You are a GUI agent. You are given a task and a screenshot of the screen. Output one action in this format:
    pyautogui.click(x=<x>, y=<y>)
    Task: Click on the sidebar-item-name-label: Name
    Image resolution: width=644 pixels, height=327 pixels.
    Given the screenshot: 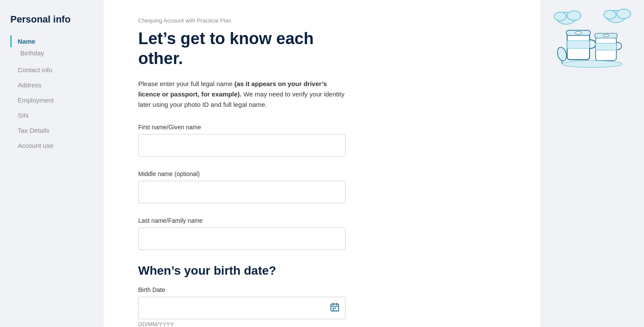 What is the action you would take?
    pyautogui.click(x=27, y=42)
    